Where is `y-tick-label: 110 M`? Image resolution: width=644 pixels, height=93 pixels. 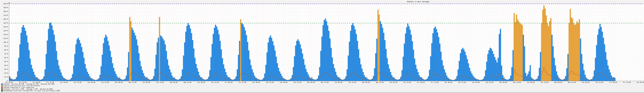
y-tick-label: 110 M is located at coordinates (4, 38).